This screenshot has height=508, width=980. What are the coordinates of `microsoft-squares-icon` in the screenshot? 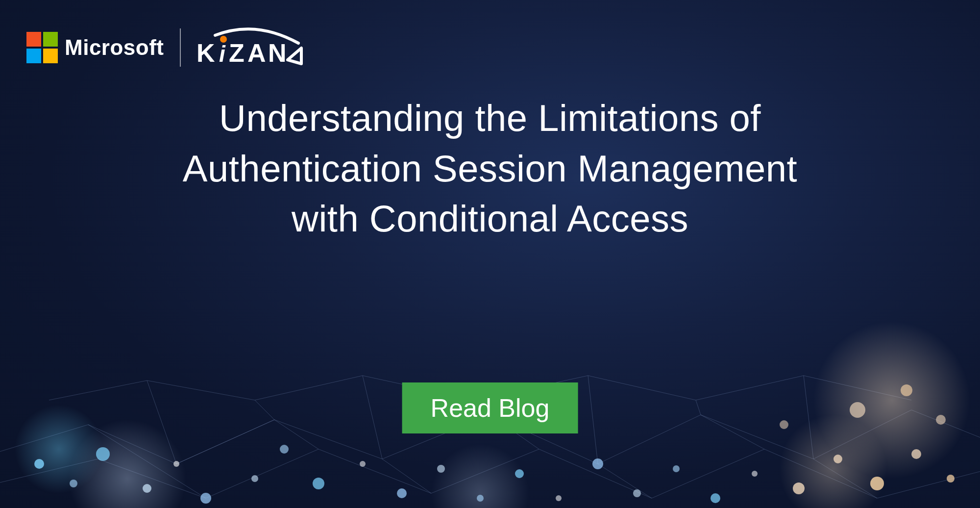 It's located at (42, 48).